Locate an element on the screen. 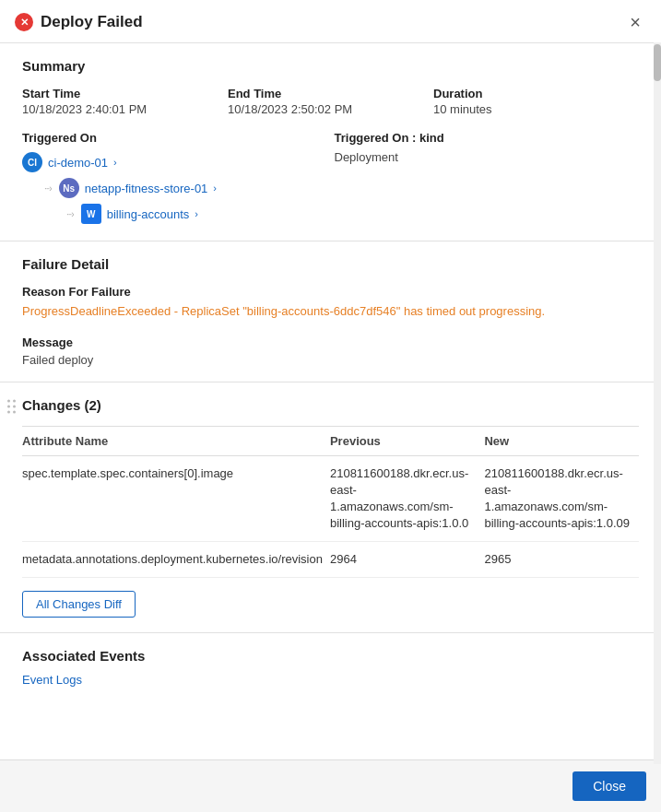 The height and width of the screenshot is (812, 661). col-header-new: New is located at coordinates (561, 441).